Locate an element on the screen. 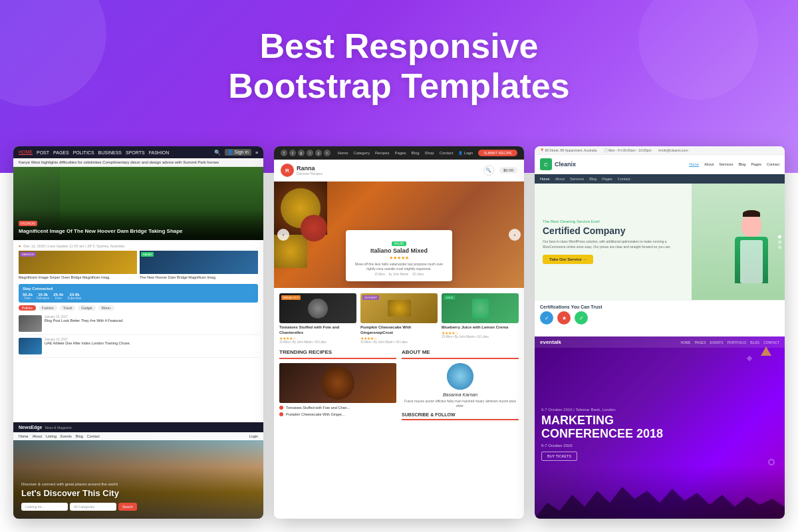  hero-likes: 92 Likes is located at coordinates (418, 274).